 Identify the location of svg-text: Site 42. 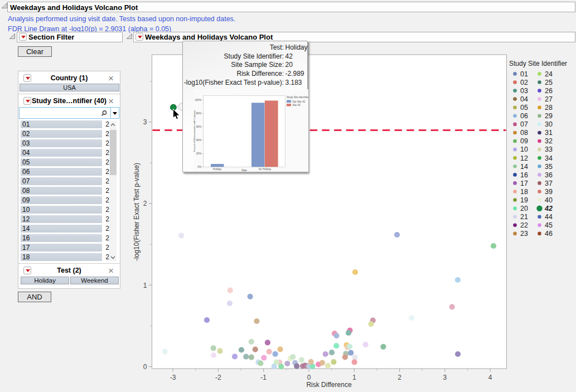
(297, 105).